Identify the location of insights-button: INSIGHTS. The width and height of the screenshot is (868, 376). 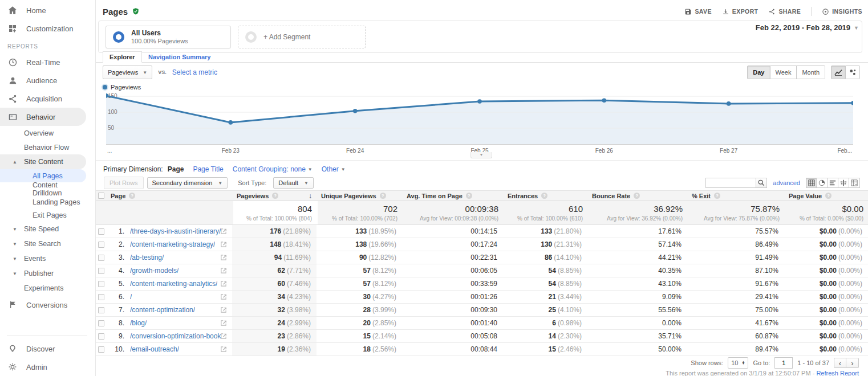
(842, 11).